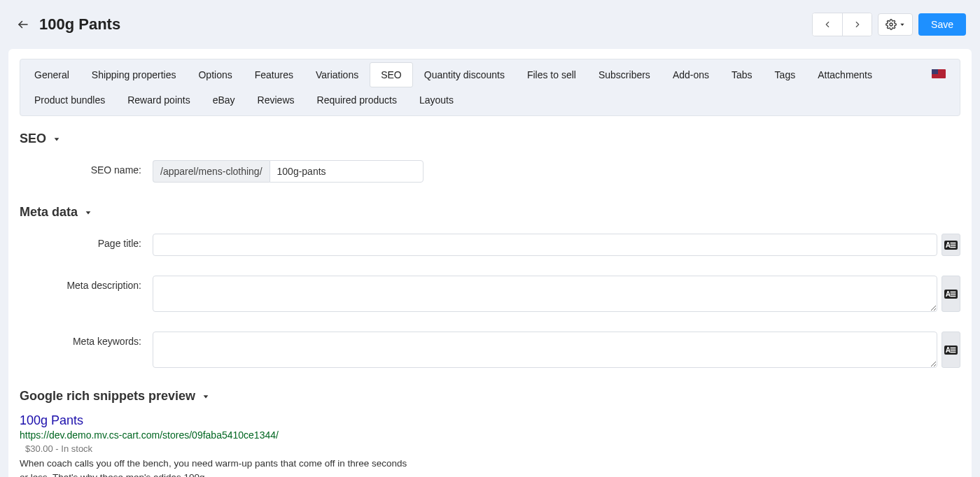 The height and width of the screenshot is (477, 980). Describe the element at coordinates (276, 100) in the screenshot. I see `tab-reviews: Reviews` at that location.